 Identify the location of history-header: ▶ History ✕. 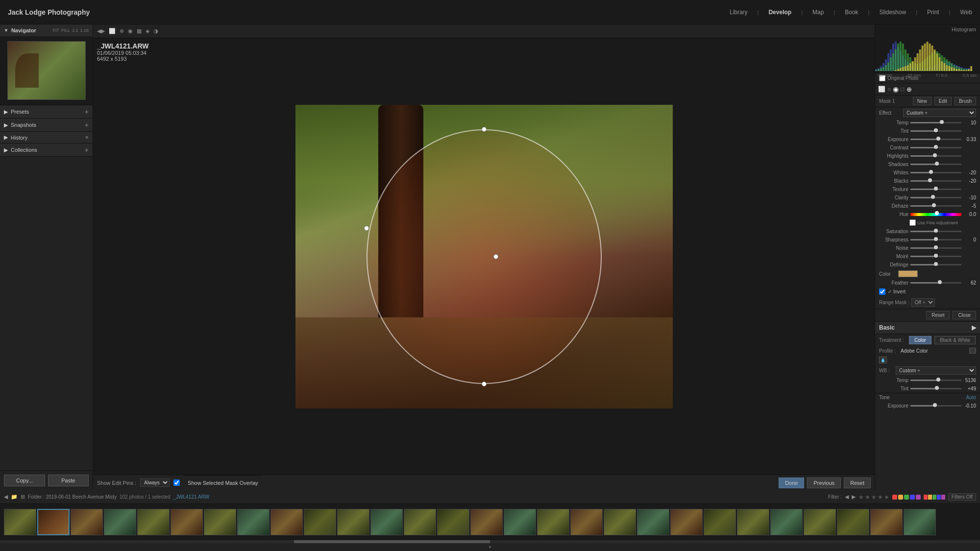
(46, 137).